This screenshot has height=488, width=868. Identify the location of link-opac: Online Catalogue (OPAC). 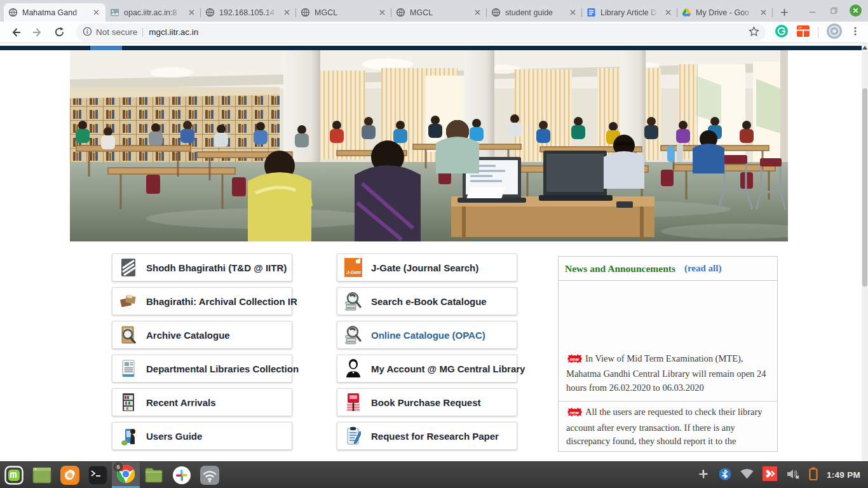
(427, 335).